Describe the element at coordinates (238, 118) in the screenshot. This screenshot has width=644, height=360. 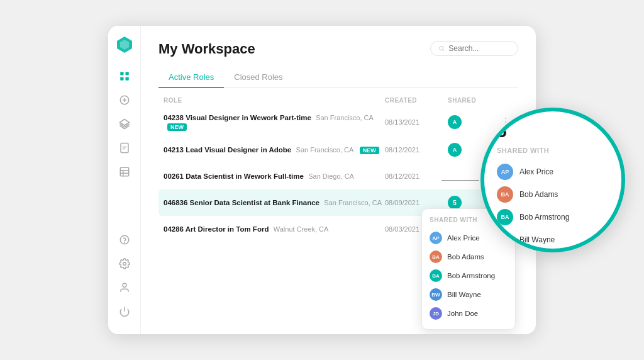
I see `role-name: 04238 Visual Designer in Wework Part-tim…` at that location.